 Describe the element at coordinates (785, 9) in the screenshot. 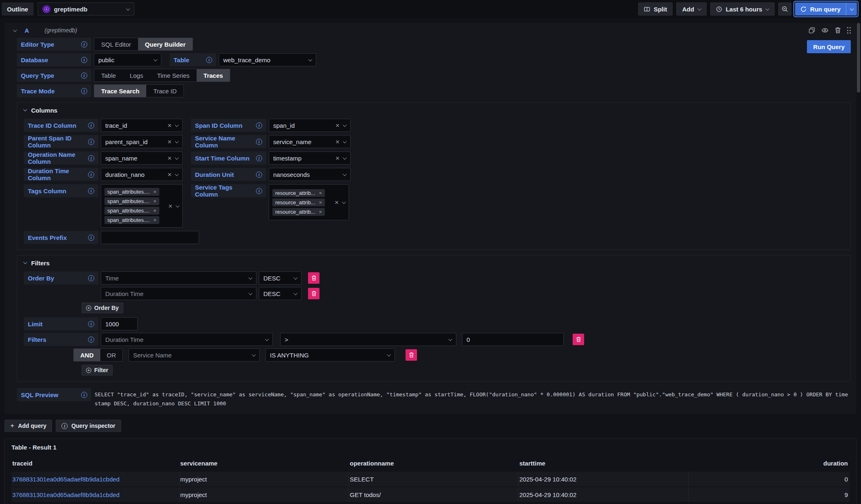

I see `zoom-out-time-button` at that location.